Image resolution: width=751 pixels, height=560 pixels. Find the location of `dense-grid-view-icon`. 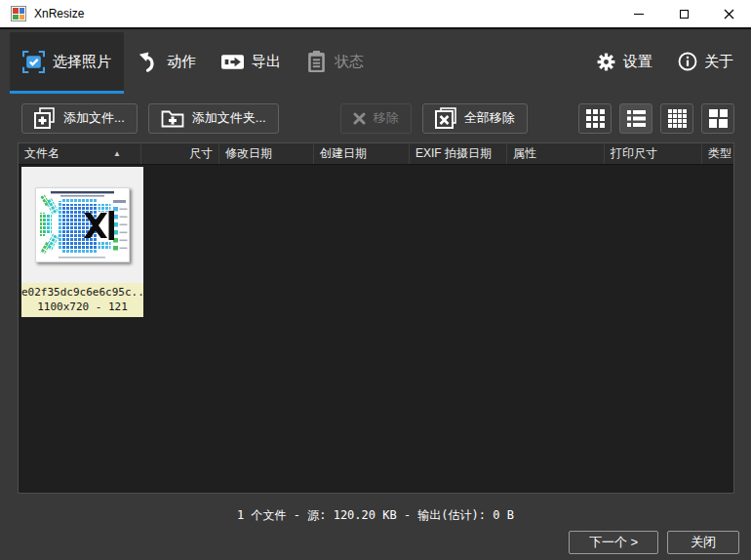

dense-grid-view-icon is located at coordinates (677, 119).